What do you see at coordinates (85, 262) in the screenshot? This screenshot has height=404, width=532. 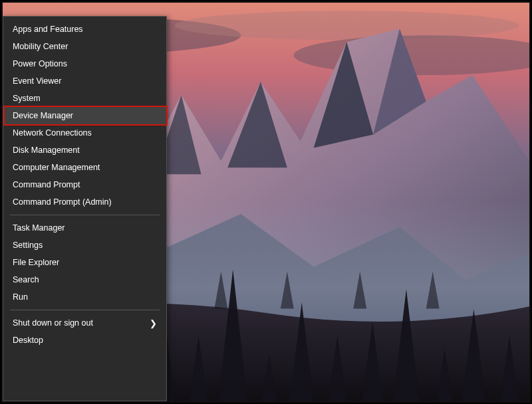 I see `menu-item-label: File Explorer` at bounding box center [85, 262].